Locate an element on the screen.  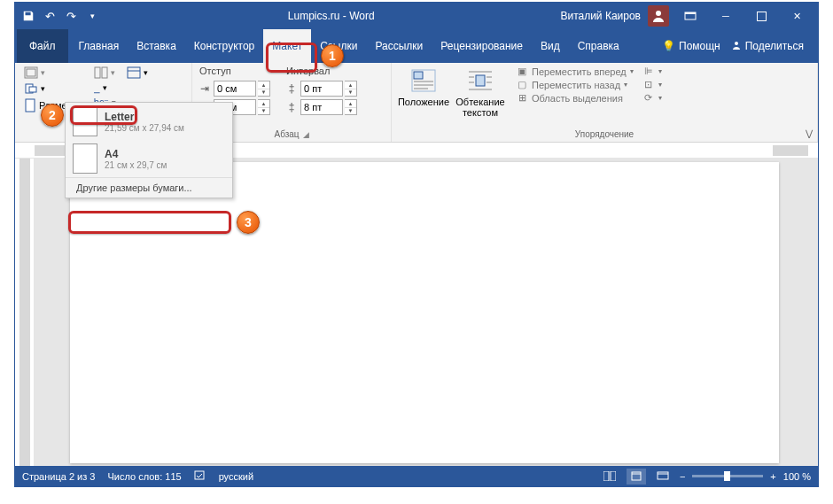
spacing-before-stepper: ▲▼ is located at coordinates (351, 89).